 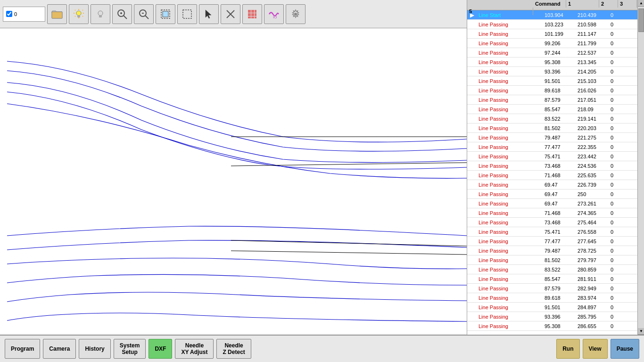 I want to click on table-row: Line Passing89.618216.0260, so click(x=555, y=90).